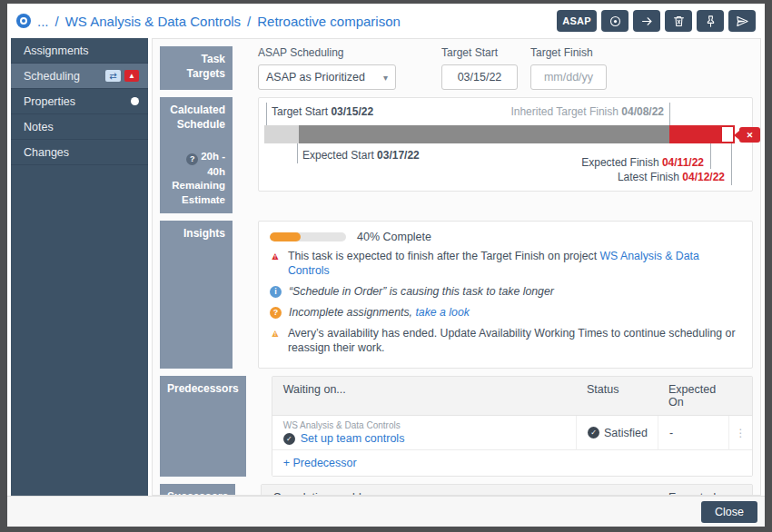 The height and width of the screenshot is (532, 772). I want to click on task-type-icon, so click(24, 21).